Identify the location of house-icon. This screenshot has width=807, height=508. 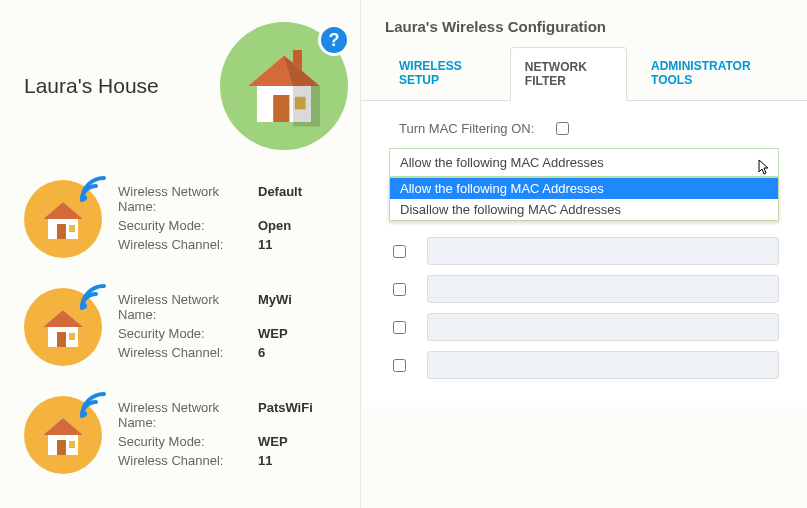
(284, 86).